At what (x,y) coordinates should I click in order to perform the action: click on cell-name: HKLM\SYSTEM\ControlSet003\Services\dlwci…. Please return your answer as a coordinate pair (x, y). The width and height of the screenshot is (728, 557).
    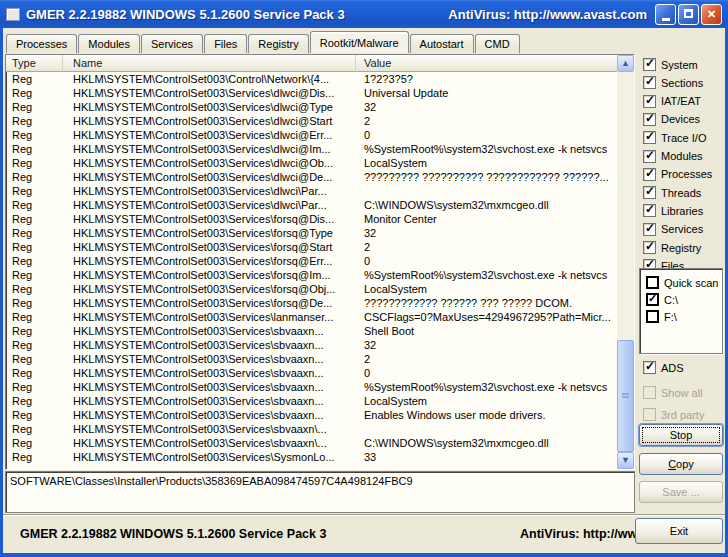
    Looking at the image, I should click on (210, 121).